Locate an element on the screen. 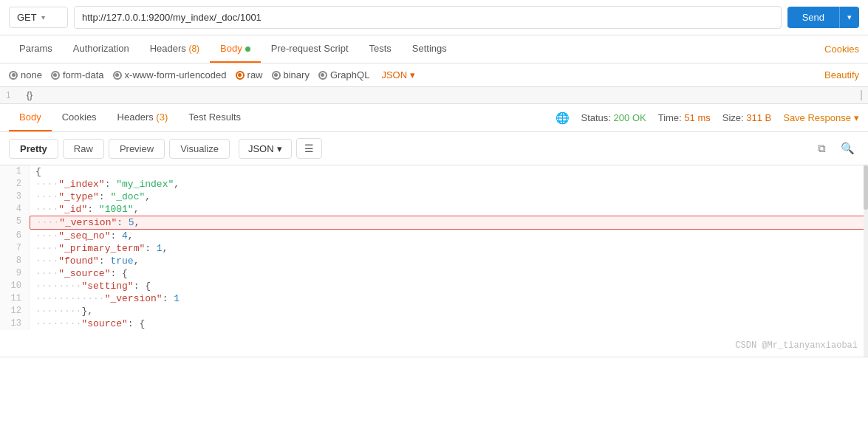 This screenshot has width=868, height=429. line-content-4: ····"_id": "1001", is located at coordinates (449, 210).